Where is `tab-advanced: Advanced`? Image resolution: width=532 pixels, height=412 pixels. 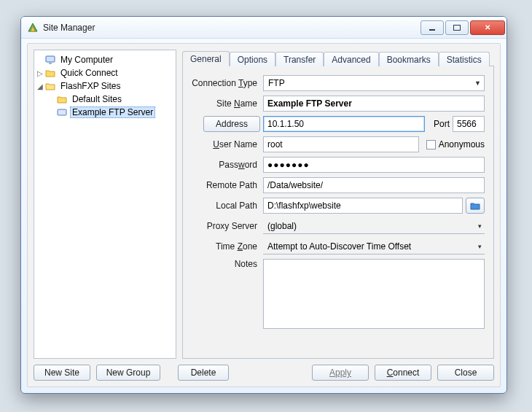
tab-advanced: Advanced is located at coordinates (351, 59).